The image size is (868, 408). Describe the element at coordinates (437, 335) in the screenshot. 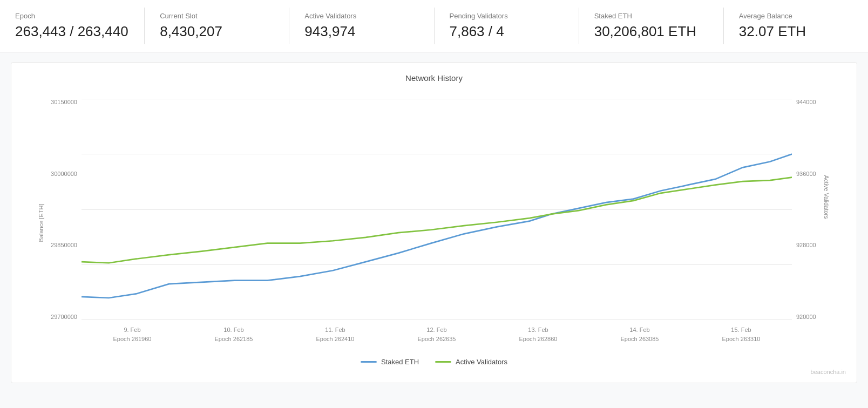

I see `x-label: 12. FebEpoch 262635` at that location.